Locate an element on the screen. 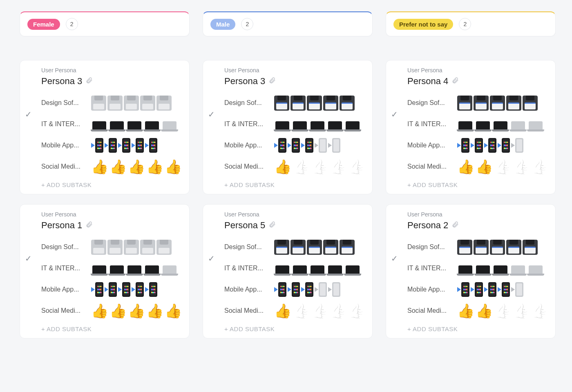 This screenshot has width=572, height=392. card-title: Persona 1 is located at coordinates (62, 225).